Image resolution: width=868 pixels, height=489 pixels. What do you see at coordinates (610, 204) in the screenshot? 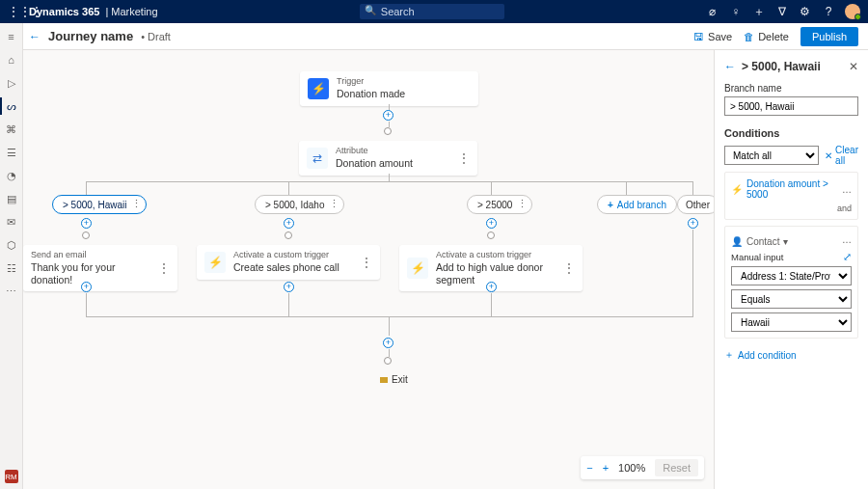
I see `plus-icon: +` at bounding box center [610, 204].